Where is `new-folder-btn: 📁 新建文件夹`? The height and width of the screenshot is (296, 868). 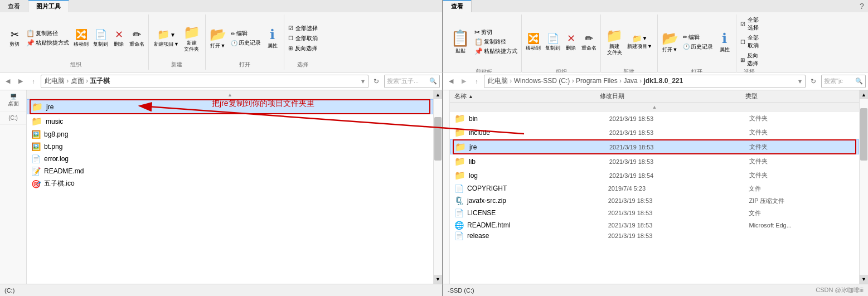 new-folder-btn: 📁 新建文件夹 is located at coordinates (192, 38).